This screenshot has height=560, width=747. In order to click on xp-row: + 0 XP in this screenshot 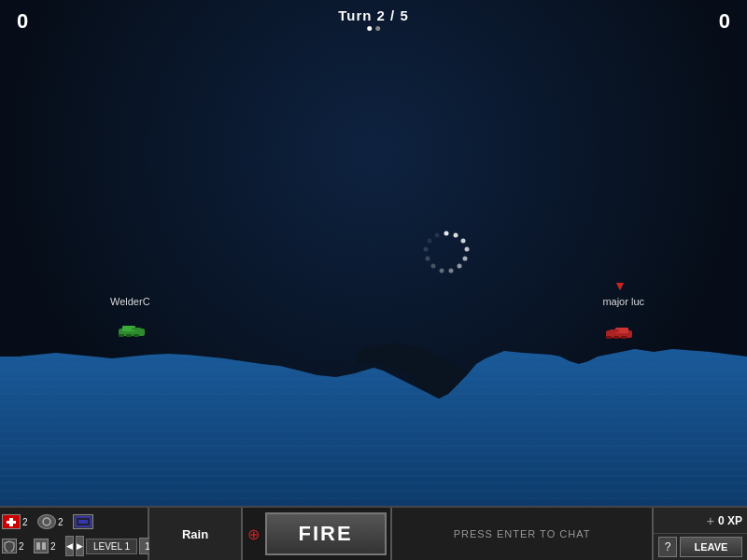, I will do `click(700, 521)`.